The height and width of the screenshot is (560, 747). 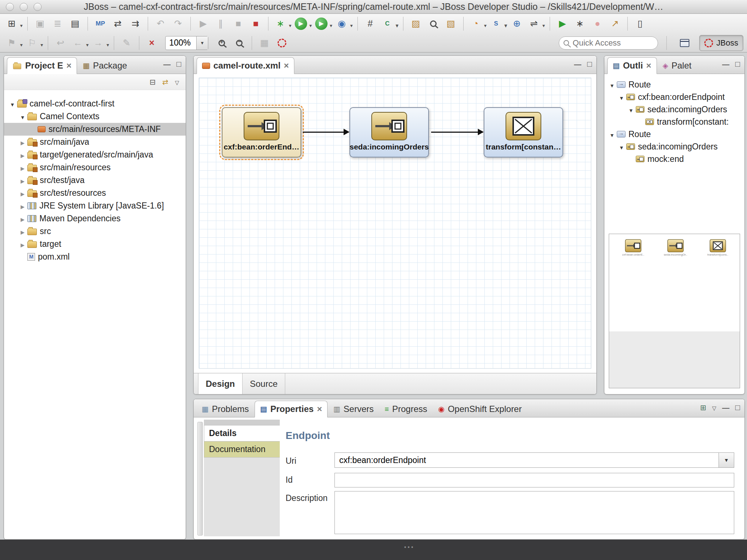 What do you see at coordinates (225, 409) in the screenshot?
I see `tab-problems: Problems` at bounding box center [225, 409].